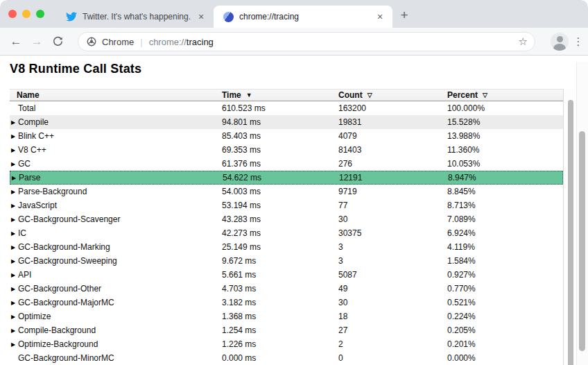 The width and height of the screenshot is (588, 365). Describe the element at coordinates (505, 122) in the screenshot. I see `row-percent: 15.528%` at that location.